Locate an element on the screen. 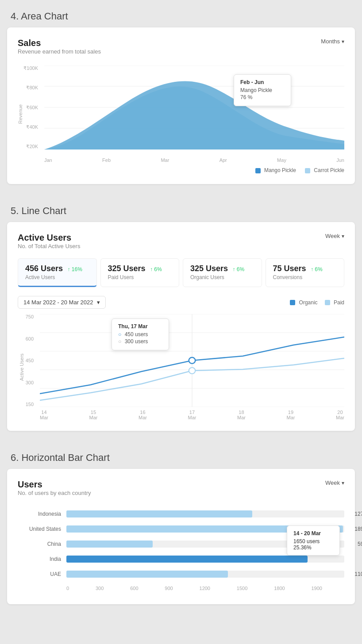 Image resolution: width=362 pixels, height=644 pixels. section5-label: 5. Line Chart is located at coordinates (181, 208).